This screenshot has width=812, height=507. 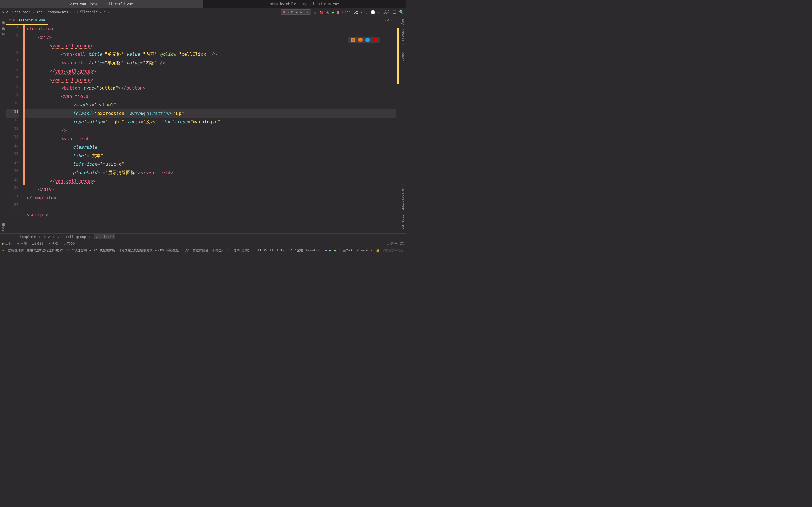 What do you see at coordinates (296, 12) in the screenshot?
I see `run-config-label: NPM SERVE` at bounding box center [296, 12].